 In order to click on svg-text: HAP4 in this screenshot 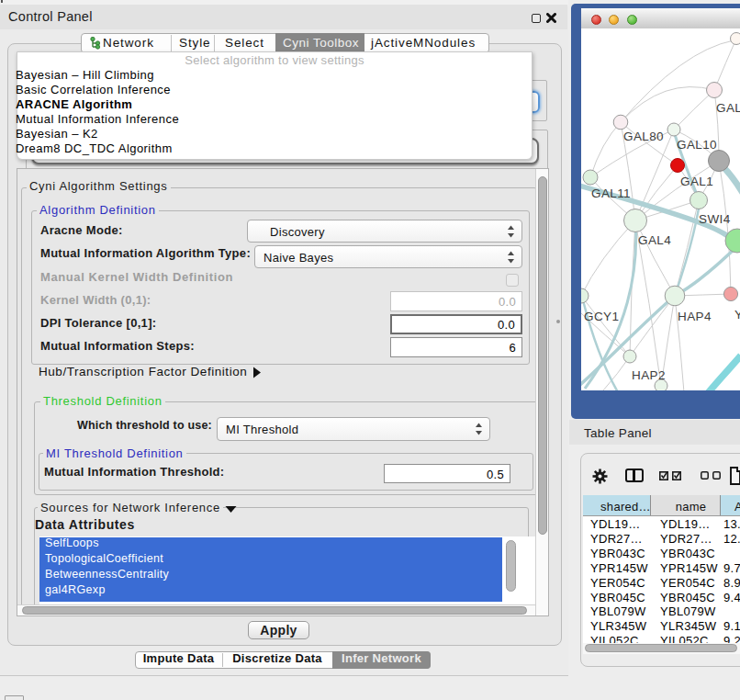, I will do `click(694, 316)`.